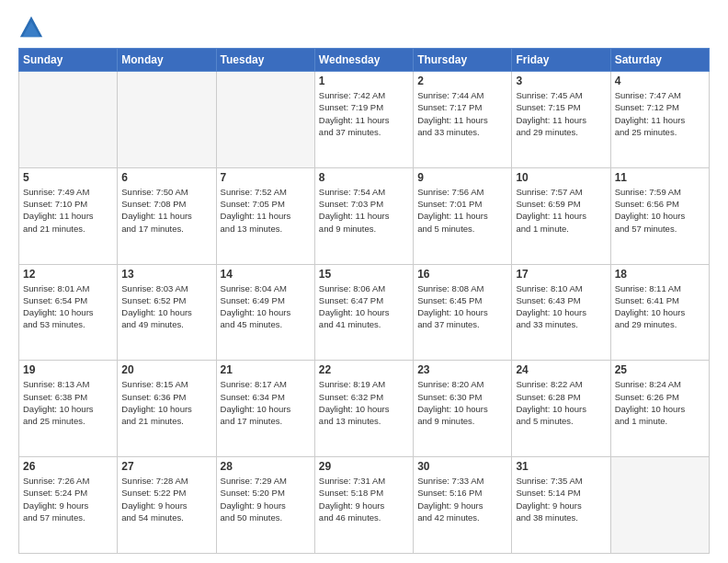 This screenshot has width=728, height=563. I want to click on day-number: 22, so click(364, 370).